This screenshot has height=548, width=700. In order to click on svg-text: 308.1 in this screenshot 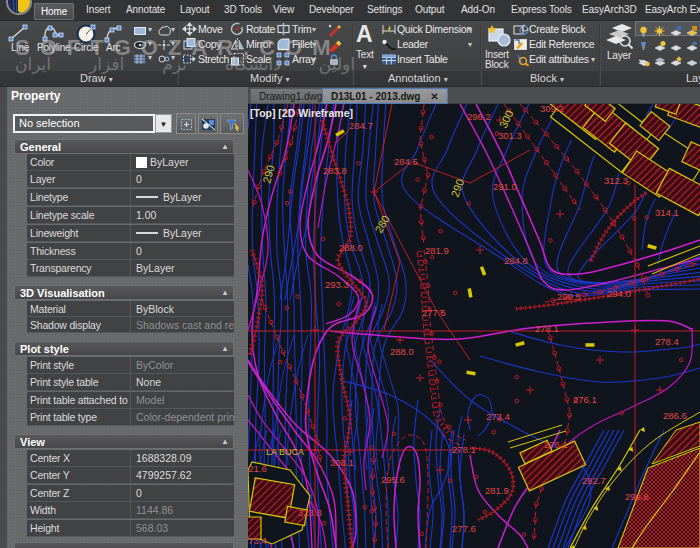, I will do `click(342, 462)`.